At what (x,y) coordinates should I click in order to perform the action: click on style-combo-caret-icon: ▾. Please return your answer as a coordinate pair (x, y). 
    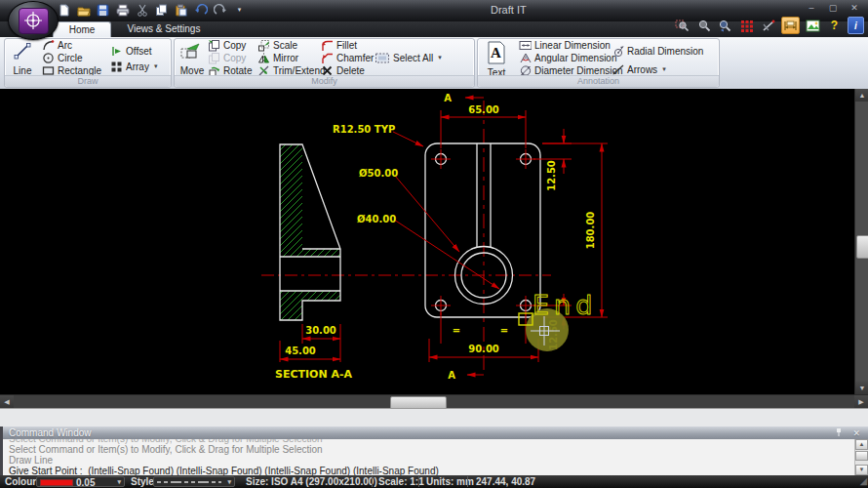
    Looking at the image, I should click on (229, 482).